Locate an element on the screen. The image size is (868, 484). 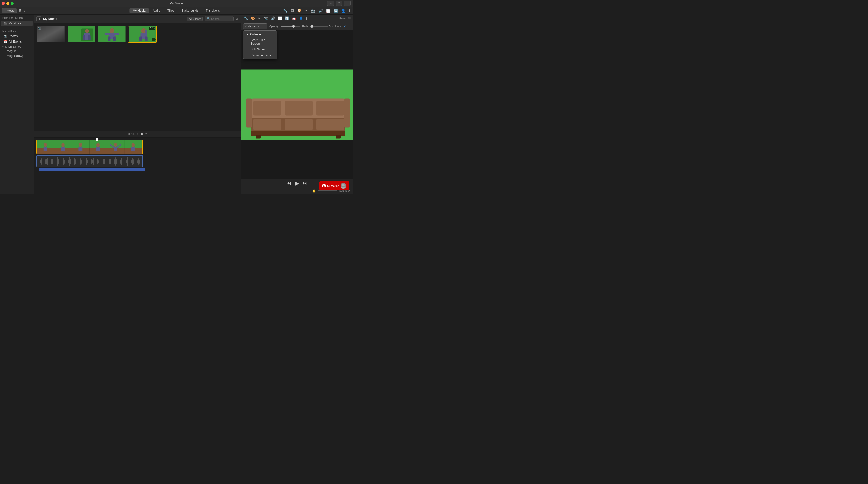
all-clips-filter: All Clips ▾ is located at coordinates (195, 19).